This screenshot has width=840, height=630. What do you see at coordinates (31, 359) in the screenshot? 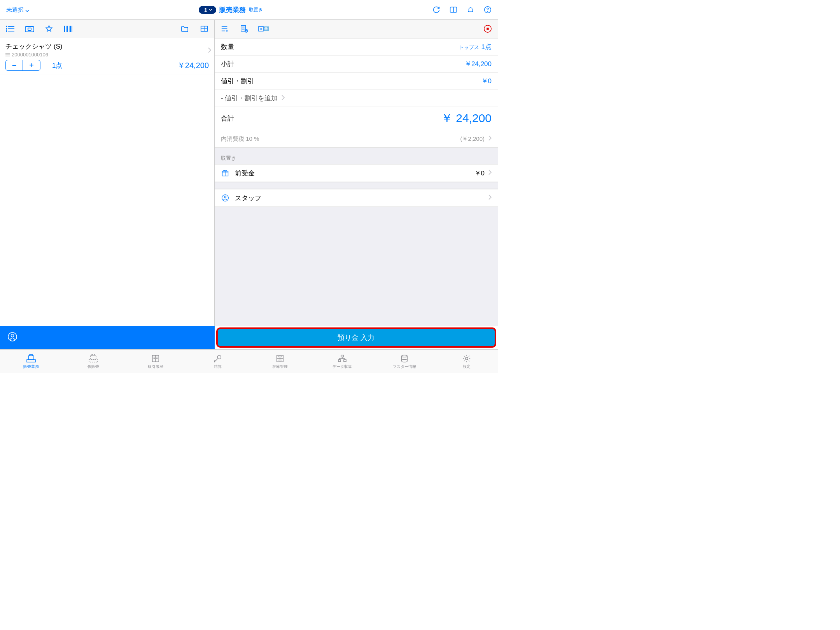
I see `register-icon` at bounding box center [31, 359].